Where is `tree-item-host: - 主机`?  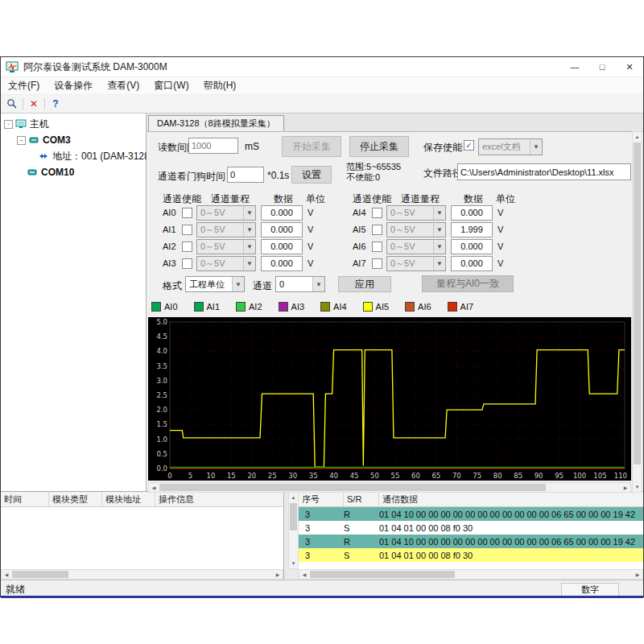 tree-item-host: - 主机 is located at coordinates (73, 124).